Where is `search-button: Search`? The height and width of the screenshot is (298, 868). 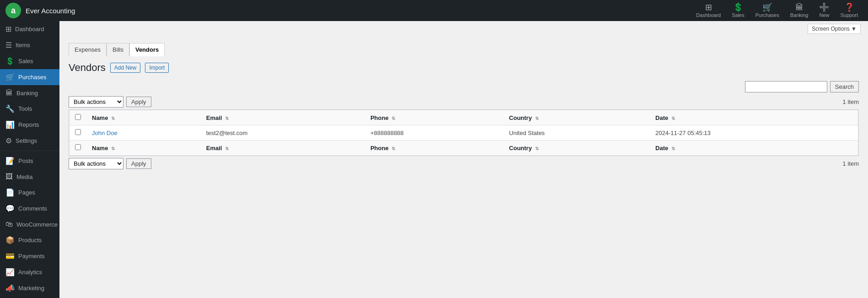
search-button: Search is located at coordinates (844, 87).